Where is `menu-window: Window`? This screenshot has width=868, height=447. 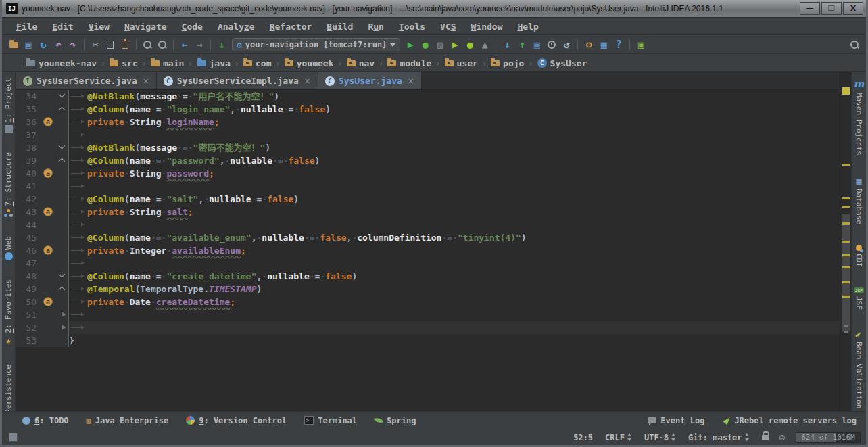
menu-window: Window is located at coordinates (487, 27).